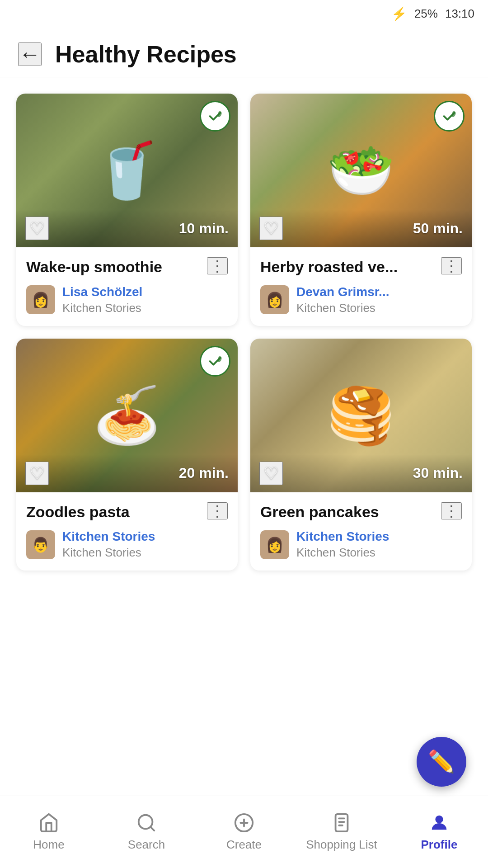 This screenshot has height=868, width=488. What do you see at coordinates (342, 823) in the screenshot?
I see `shopping-list-icon` at bounding box center [342, 823].